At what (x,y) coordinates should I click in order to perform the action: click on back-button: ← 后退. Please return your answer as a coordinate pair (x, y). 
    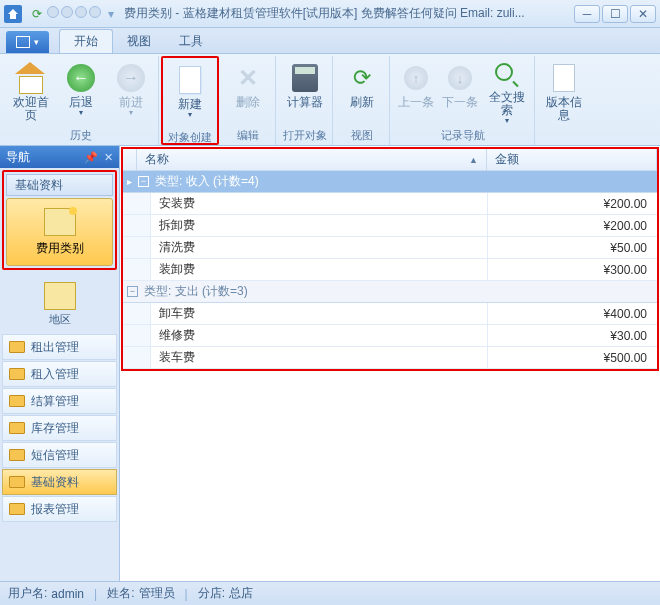
    Looking at the image, I should click on (81, 92).